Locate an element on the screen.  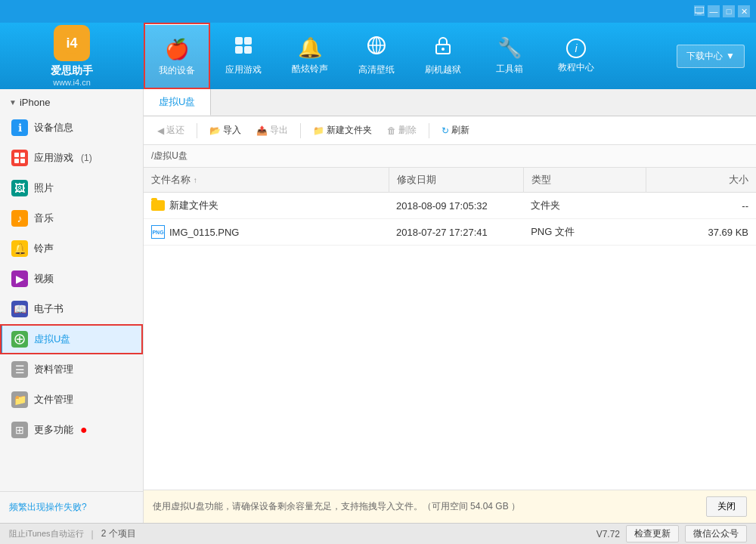
info-bar: 使用虚拟U盘功能，请确保设备剩余容量充足，支持拖拽导入文件。（可用空间 54.0… is located at coordinates (450, 506).